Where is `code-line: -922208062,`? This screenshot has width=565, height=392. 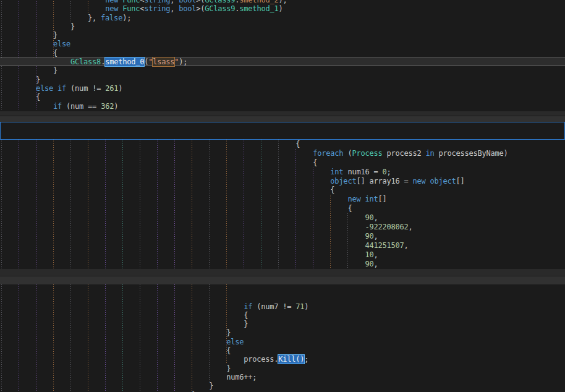 code-line: -922208062, is located at coordinates (282, 228).